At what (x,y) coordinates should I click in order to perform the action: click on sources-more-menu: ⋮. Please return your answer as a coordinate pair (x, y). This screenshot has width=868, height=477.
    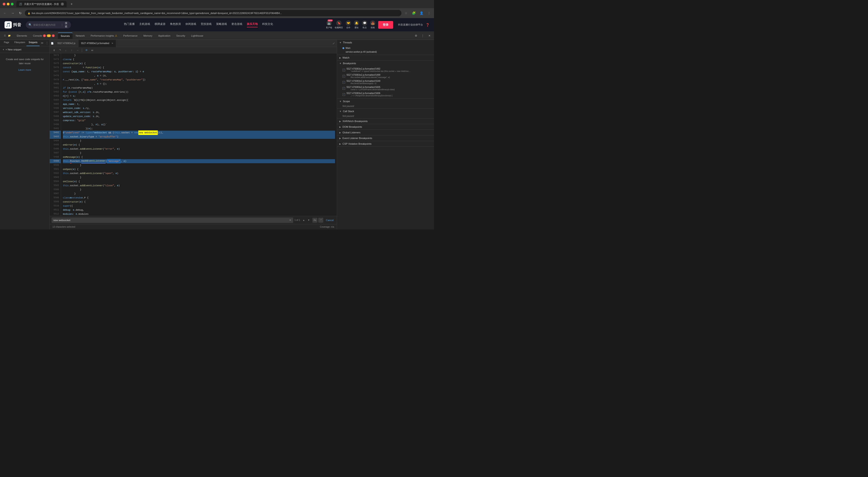
    Looking at the image, I should click on (47, 43).